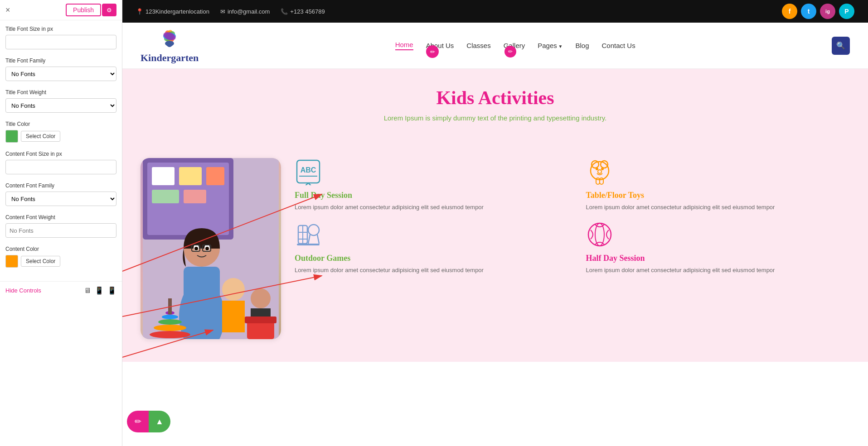 Image resolution: width=868 pixels, height=446 pixels. I want to click on title-font-weight-select: No Fonts, so click(61, 106).